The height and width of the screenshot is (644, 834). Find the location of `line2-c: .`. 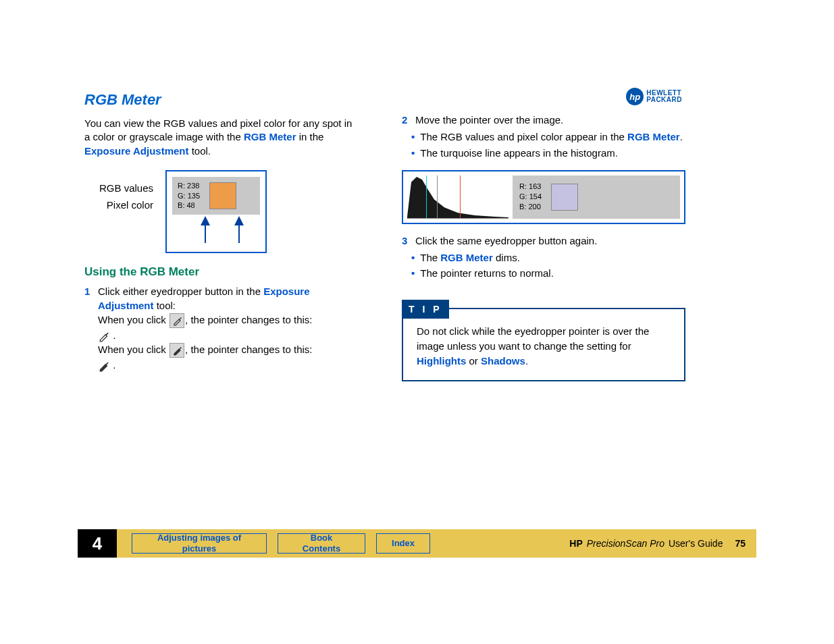

line2-c: . is located at coordinates (113, 365).